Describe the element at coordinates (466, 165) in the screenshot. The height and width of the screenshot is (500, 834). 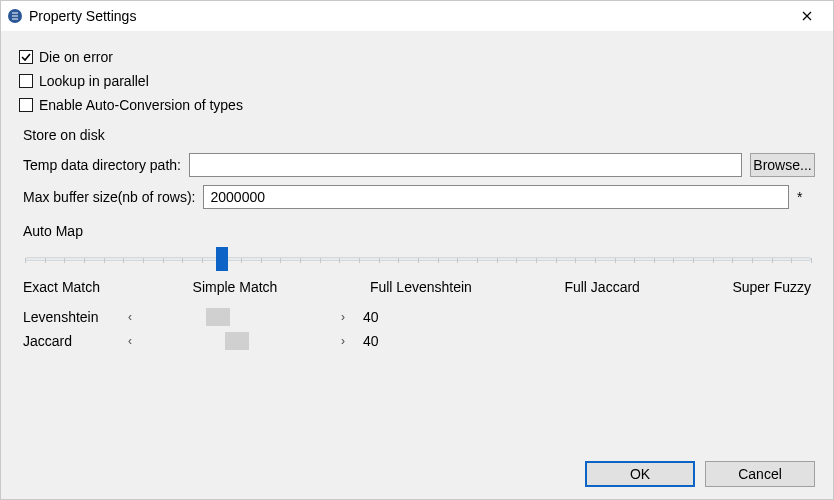
I see `temp-path-input` at that location.